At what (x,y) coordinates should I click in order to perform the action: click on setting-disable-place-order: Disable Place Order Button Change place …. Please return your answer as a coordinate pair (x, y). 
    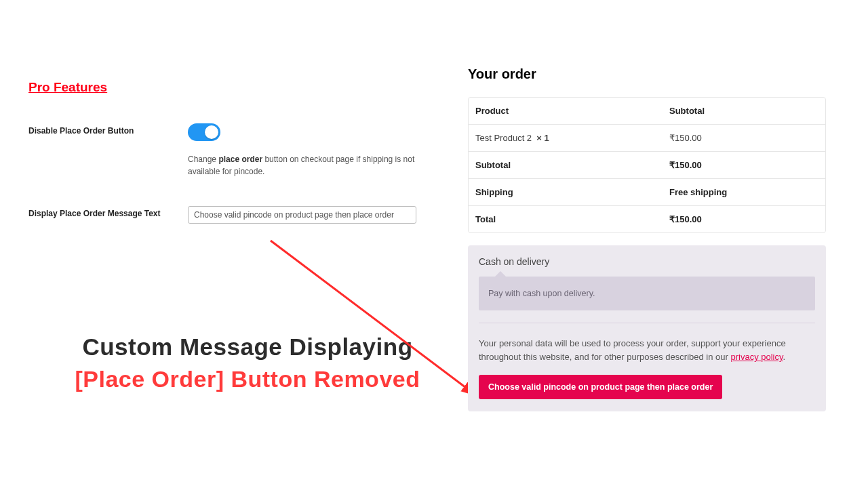
    Looking at the image, I should click on (239, 150).